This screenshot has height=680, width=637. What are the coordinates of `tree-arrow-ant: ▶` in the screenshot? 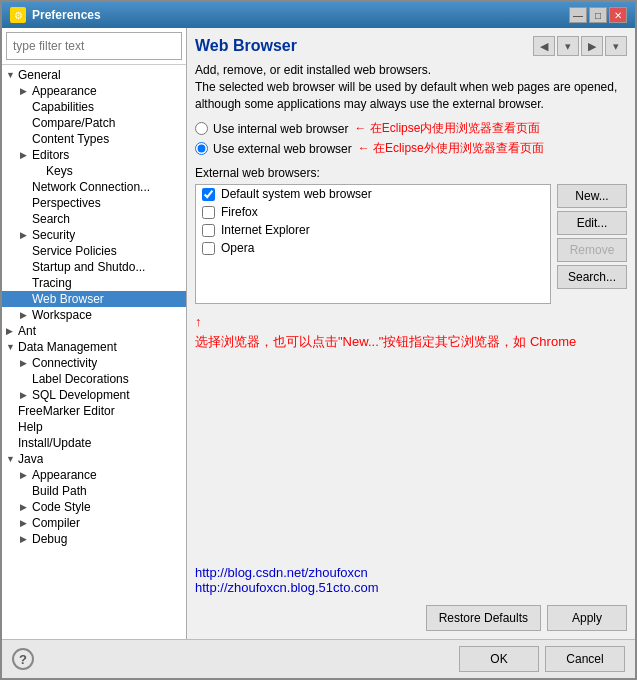 It's located at (12, 331).